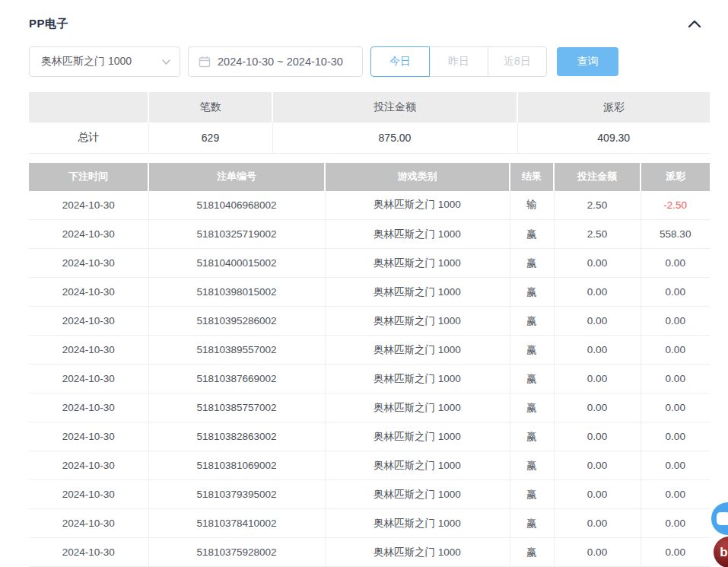  I want to click on col-order-no: 注单编号, so click(237, 177).